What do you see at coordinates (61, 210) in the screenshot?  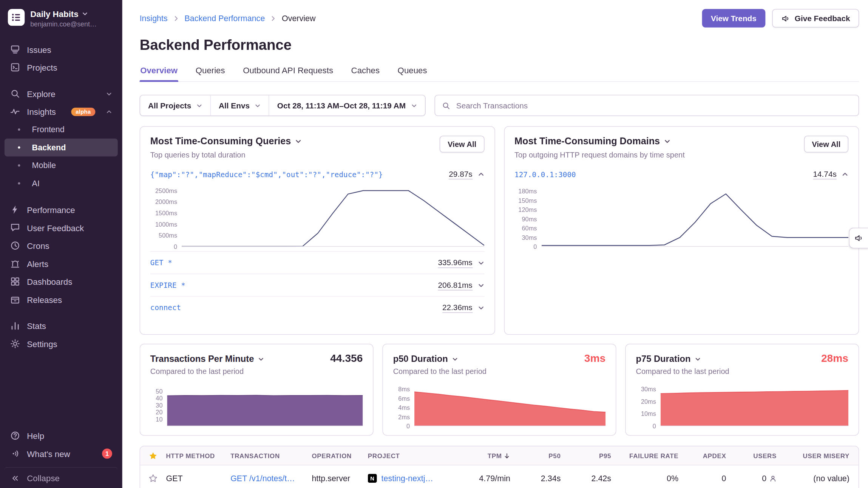 I see `sidebar-item-performance: Performance` at bounding box center [61, 210].